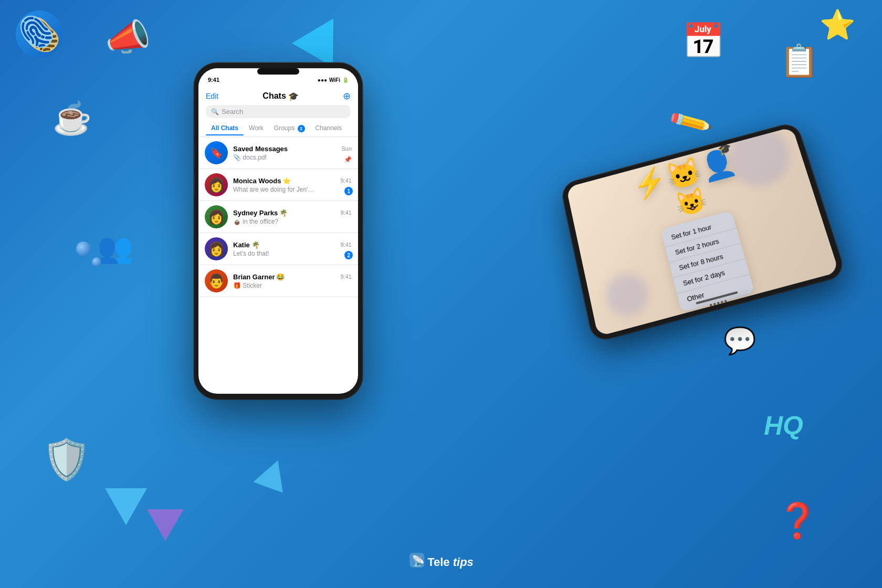 The image size is (882, 588). Describe the element at coordinates (260, 213) in the screenshot. I see `chat-name-sydney: Sydney Parks 🌴` at that location.